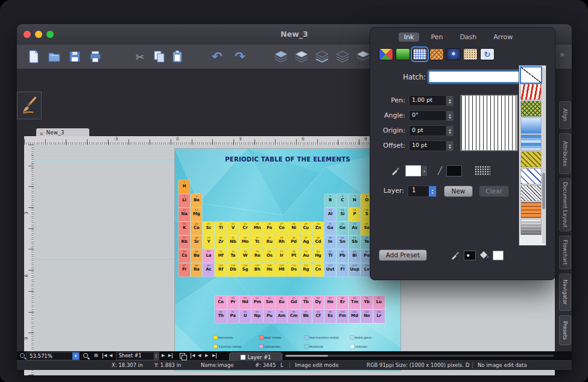 Image resolution: width=588 pixels, height=382 pixels. Describe the element at coordinates (531, 176) in the screenshot. I see `hatch-swatch-blue-diagonals` at that location.